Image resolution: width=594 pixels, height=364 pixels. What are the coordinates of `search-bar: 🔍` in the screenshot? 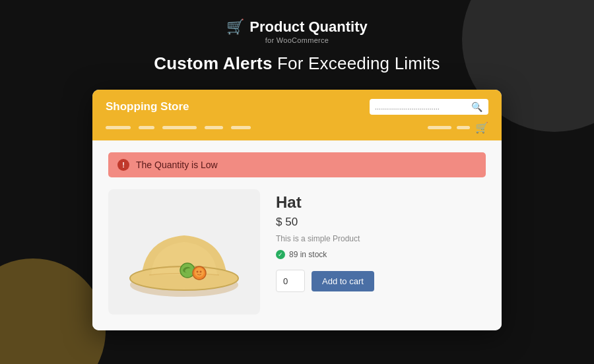 It's located at (429, 107).